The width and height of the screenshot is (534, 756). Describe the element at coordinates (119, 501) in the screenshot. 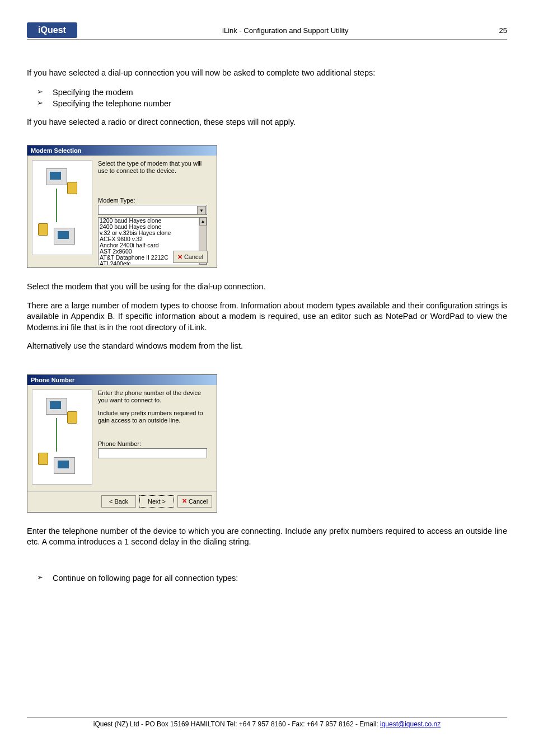

I see `back-button: < Back` at that location.